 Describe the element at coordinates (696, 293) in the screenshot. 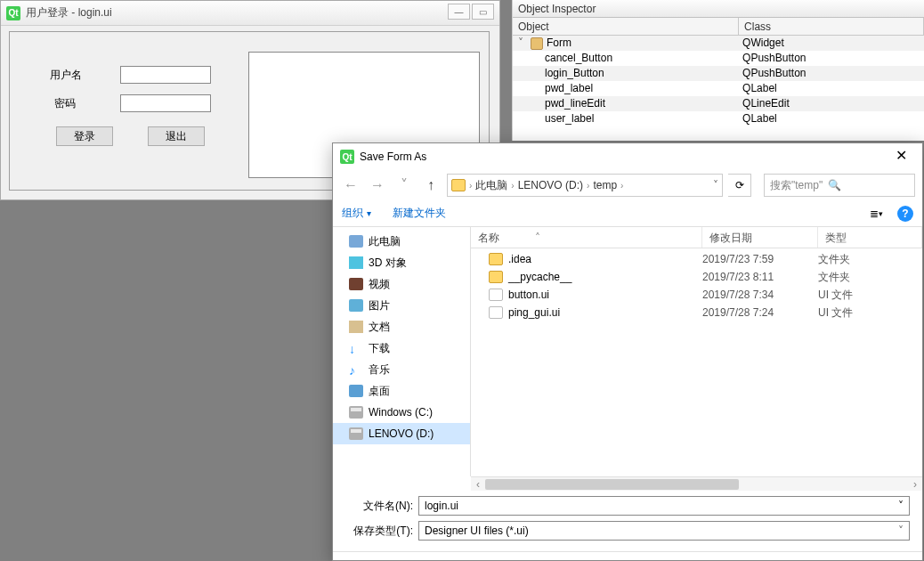

I see `file-row: button.ui2019/7/28 7:34UI 文件` at that location.